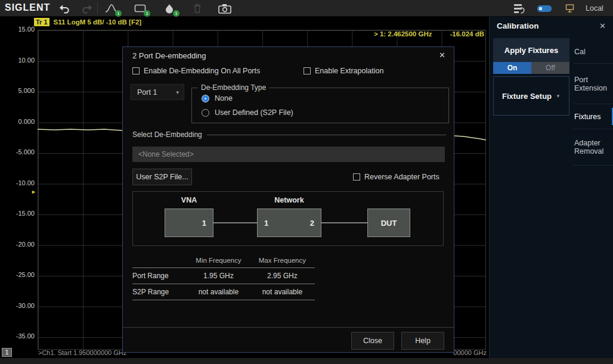 This screenshot has height=364, width=613. Describe the element at coordinates (389, 223) in the screenshot. I see `dut-label: DUT` at that location.